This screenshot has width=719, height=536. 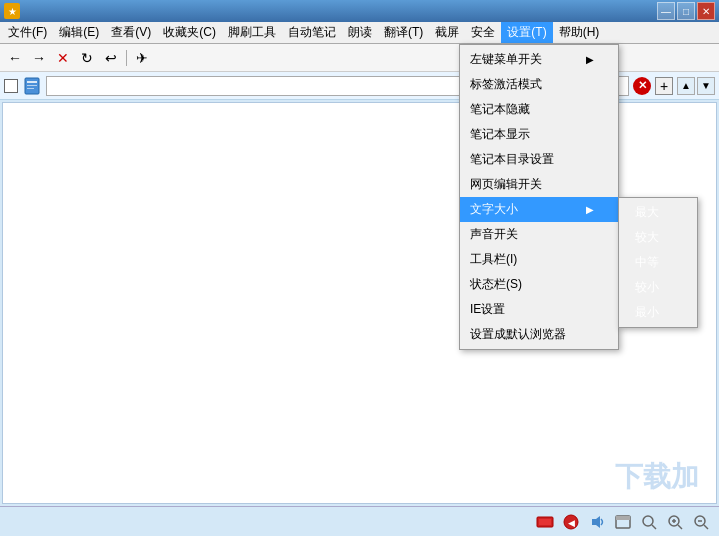 I want to click on settings-web-edit: 网页编辑开关, so click(x=539, y=184).